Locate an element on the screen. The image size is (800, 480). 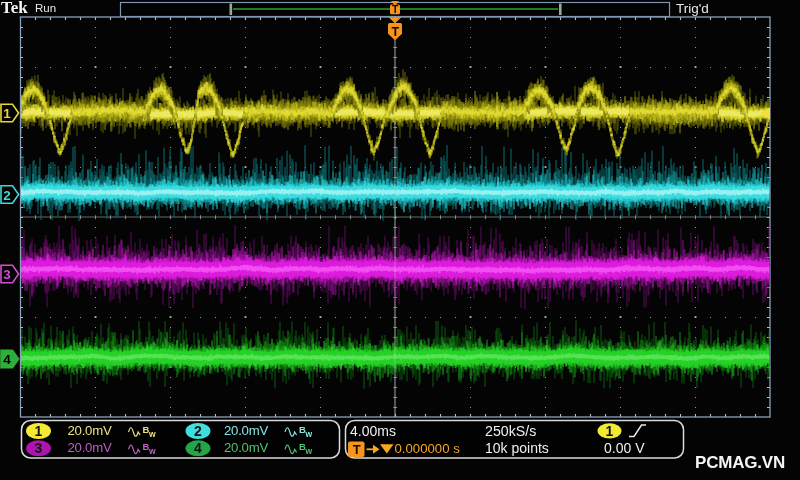
svg-text: 250kS/s is located at coordinates (510, 431).